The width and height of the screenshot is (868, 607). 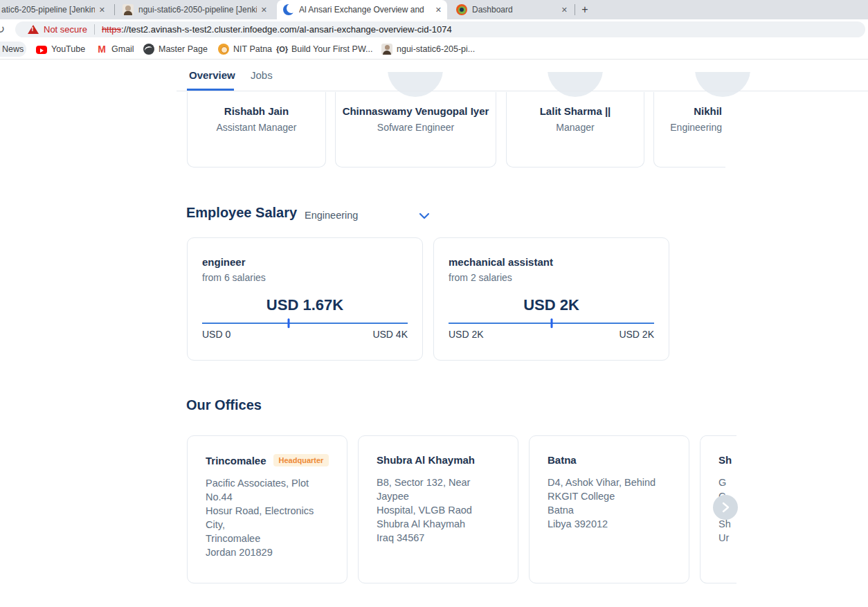 I want to click on nit-patna-emblem-icon, so click(x=224, y=49).